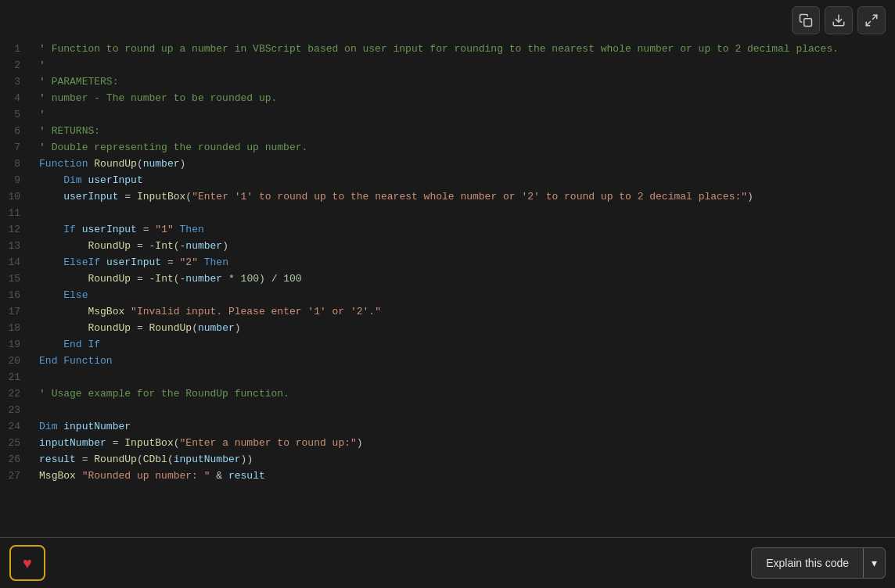  I want to click on line-number: 25, so click(16, 443).